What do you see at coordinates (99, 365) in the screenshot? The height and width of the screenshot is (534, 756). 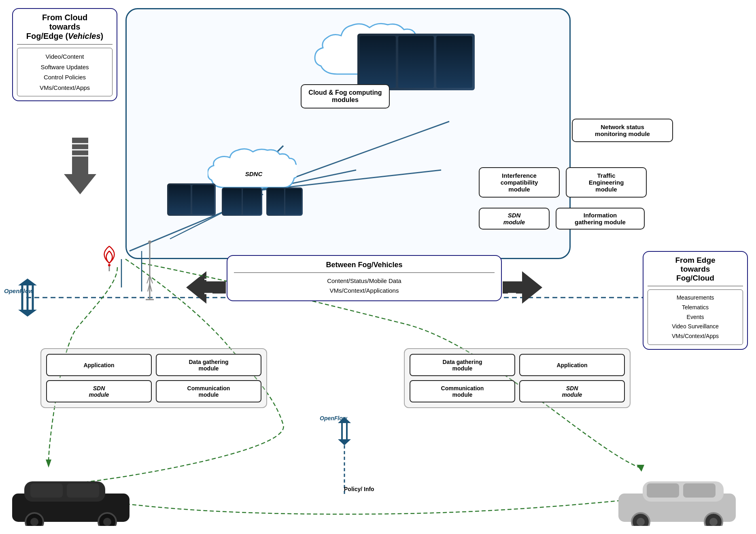 I see `left-application-label: Application` at bounding box center [99, 365].